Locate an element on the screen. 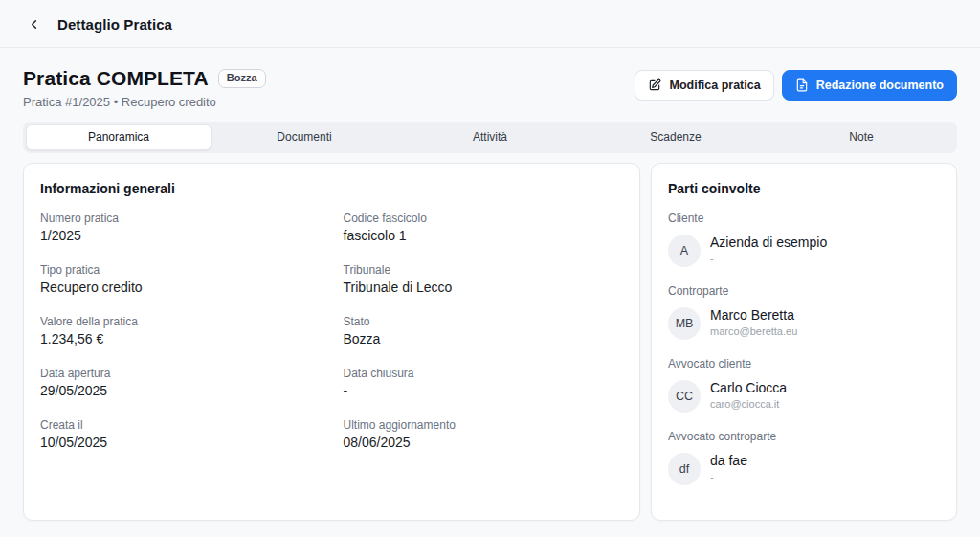  field-numero-pratica: Numero pratica 1/2025 is located at coordinates (180, 228).